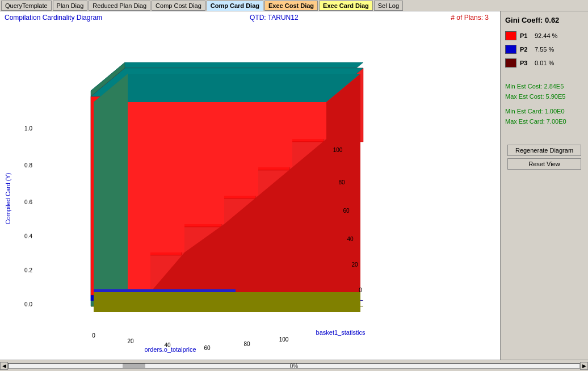  What do you see at coordinates (28, 166) in the screenshot?
I see `svg-text: 0.8` at bounding box center [28, 166].